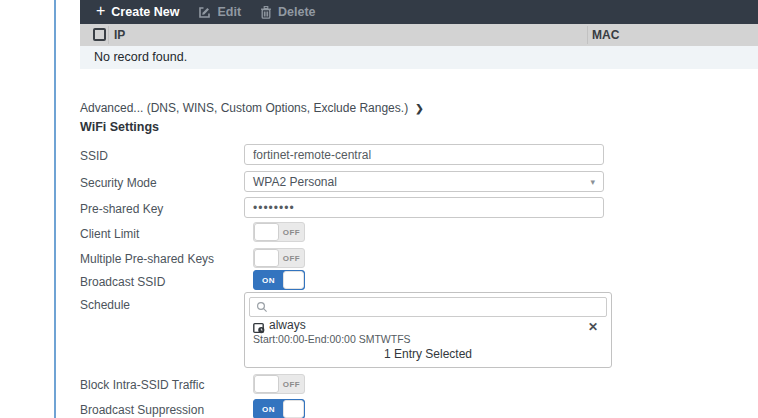 This screenshot has height=418, width=758. I want to click on left-pane-divider, so click(55, 209).